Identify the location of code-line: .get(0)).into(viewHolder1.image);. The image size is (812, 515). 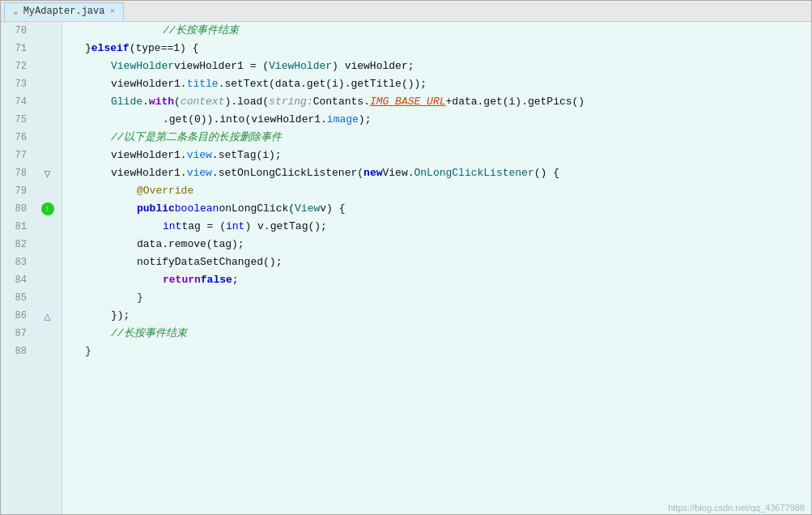
(437, 120).